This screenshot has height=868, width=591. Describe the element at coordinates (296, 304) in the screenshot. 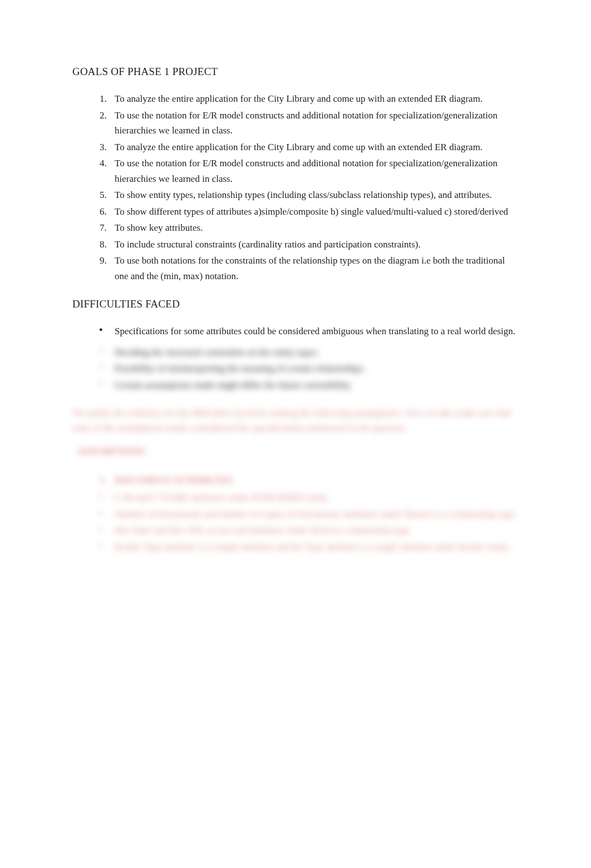

I see `difficulties-heading: DIFFICULTIES FACED` at that location.